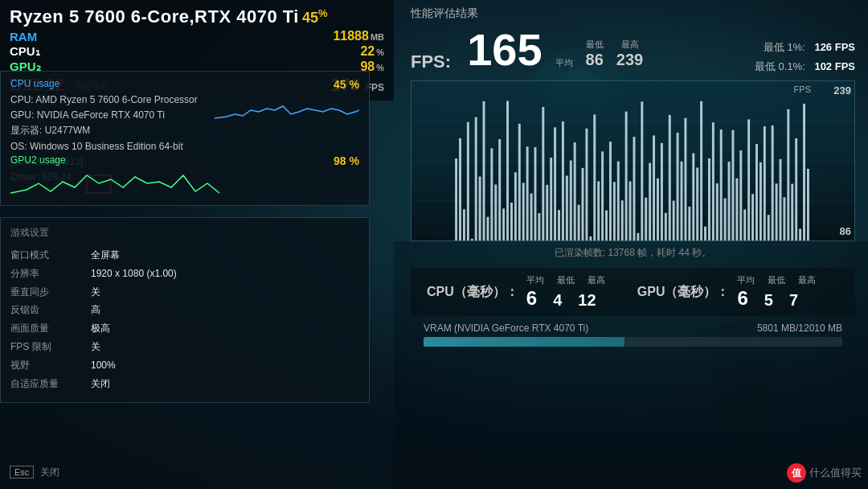  I want to click on setting-key: 反锯齿, so click(51, 310).